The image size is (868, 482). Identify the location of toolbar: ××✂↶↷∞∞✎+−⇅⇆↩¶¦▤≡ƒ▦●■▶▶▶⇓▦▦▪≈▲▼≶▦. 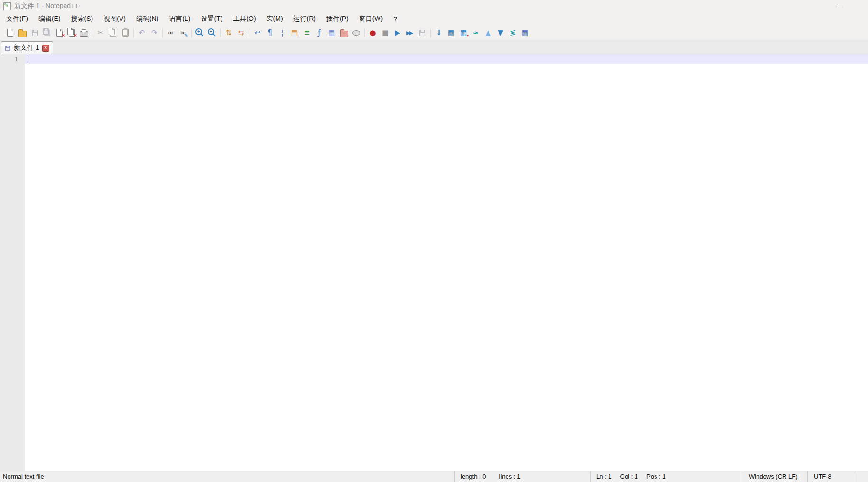
(434, 33).